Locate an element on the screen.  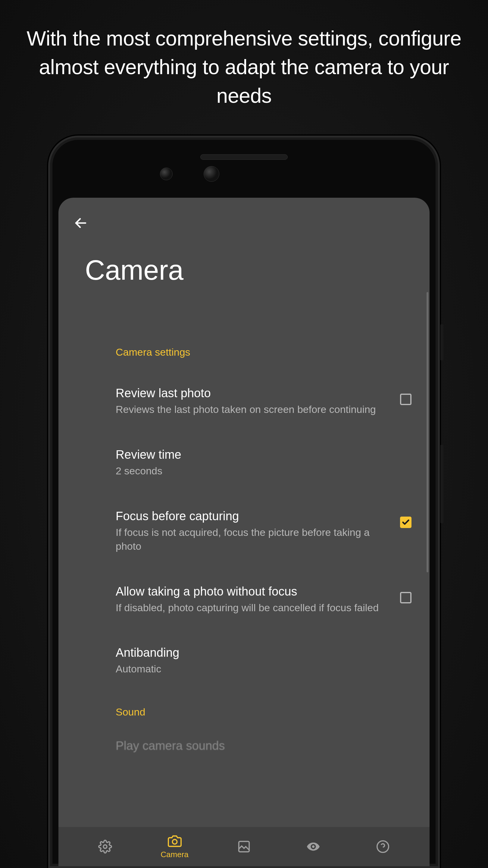
section-header-camera: Camera settings is located at coordinates (267, 352).